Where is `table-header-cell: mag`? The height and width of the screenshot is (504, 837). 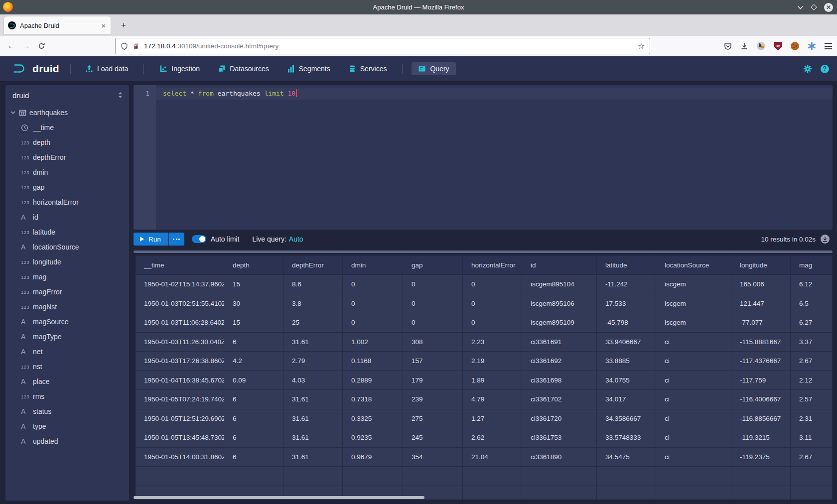 table-header-cell: mag is located at coordinates (812, 265).